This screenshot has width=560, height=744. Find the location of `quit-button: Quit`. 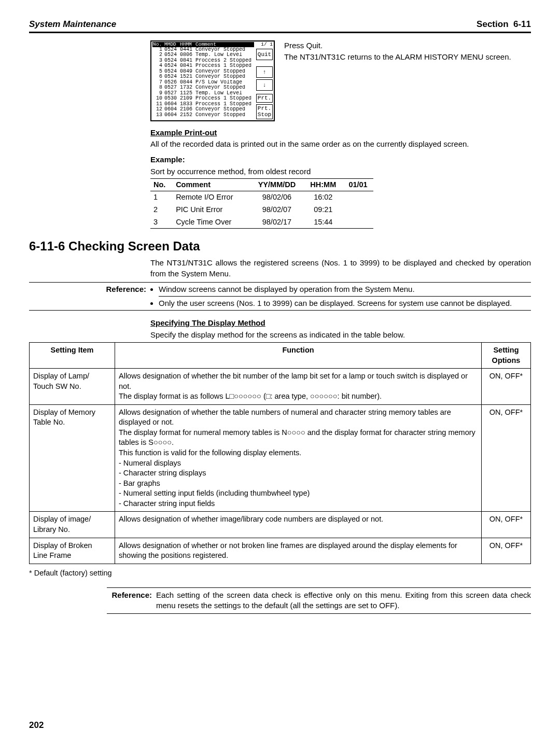

quit-button: Quit is located at coordinates (264, 54).